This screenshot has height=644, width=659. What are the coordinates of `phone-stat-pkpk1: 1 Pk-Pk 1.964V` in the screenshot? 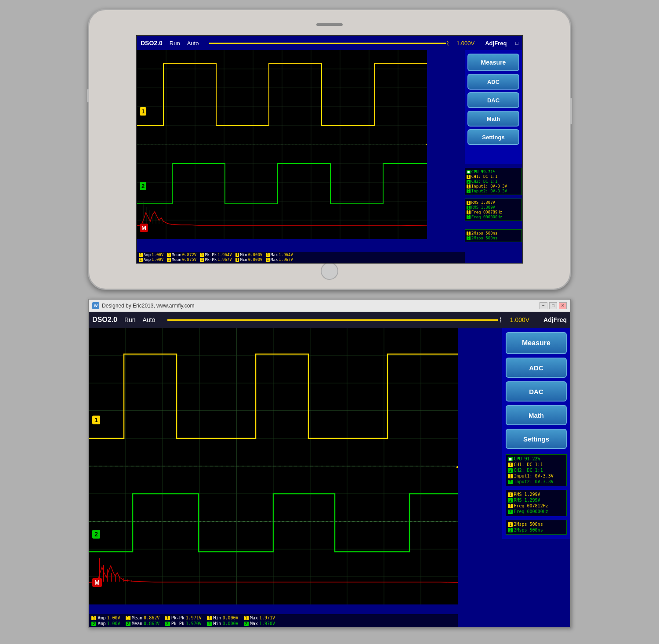 It's located at (216, 255).